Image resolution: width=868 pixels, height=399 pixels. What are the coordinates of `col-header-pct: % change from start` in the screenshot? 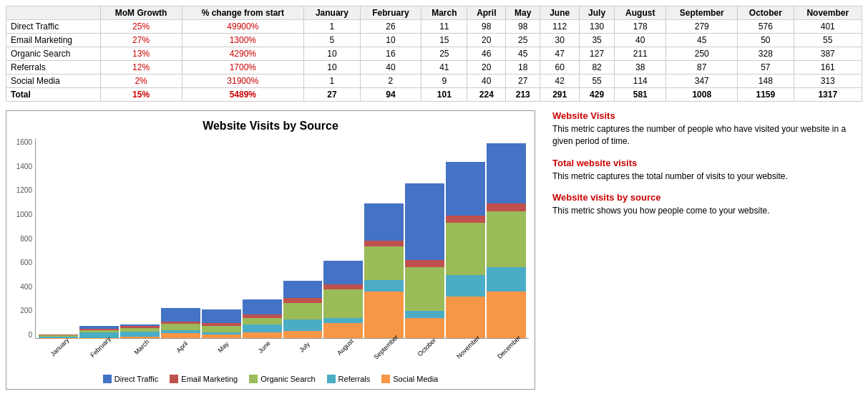 It's located at (243, 13).